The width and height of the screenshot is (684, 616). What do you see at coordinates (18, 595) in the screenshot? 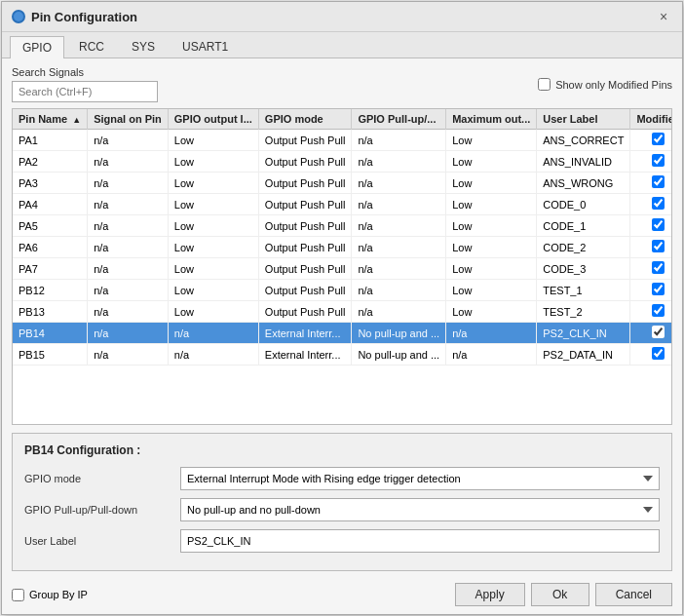
I see `group-by-ip-checkbox` at bounding box center [18, 595].